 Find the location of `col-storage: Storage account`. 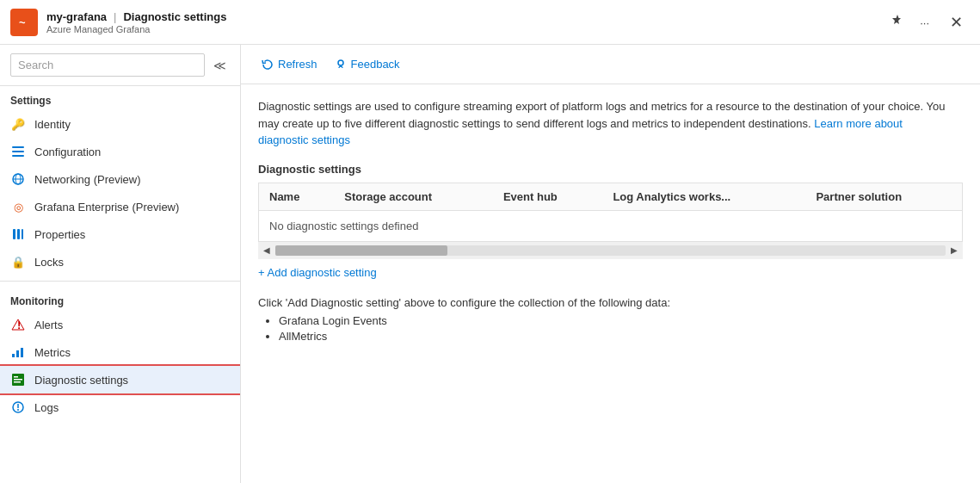

col-storage: Storage account is located at coordinates (413, 197).